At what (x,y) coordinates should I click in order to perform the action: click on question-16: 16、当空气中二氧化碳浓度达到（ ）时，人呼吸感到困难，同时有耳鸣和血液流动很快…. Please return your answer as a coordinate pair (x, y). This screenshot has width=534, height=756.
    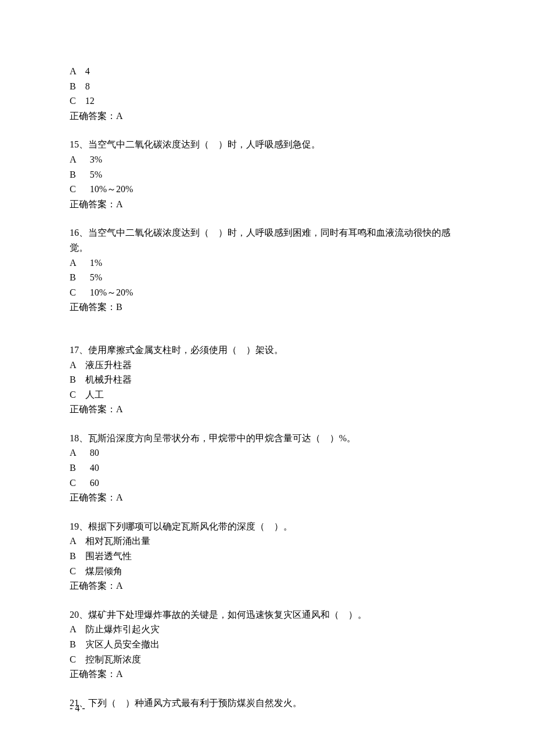
    Looking at the image, I should click on (267, 270).